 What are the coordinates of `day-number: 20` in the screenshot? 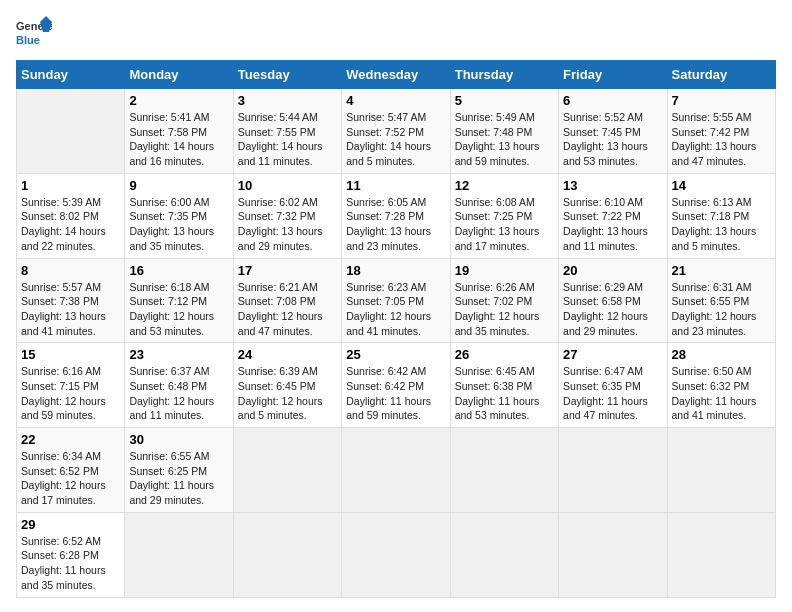 It's located at (612, 270).